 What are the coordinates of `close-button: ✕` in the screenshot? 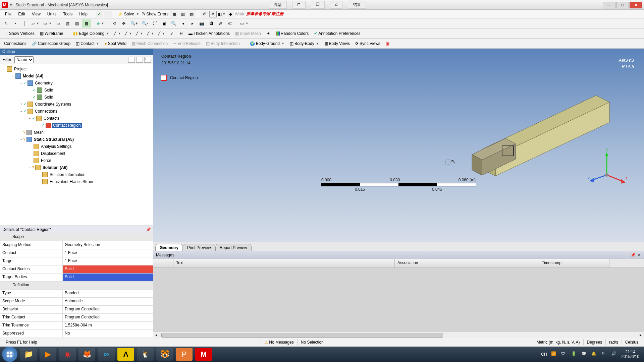 It's located at (636, 5).